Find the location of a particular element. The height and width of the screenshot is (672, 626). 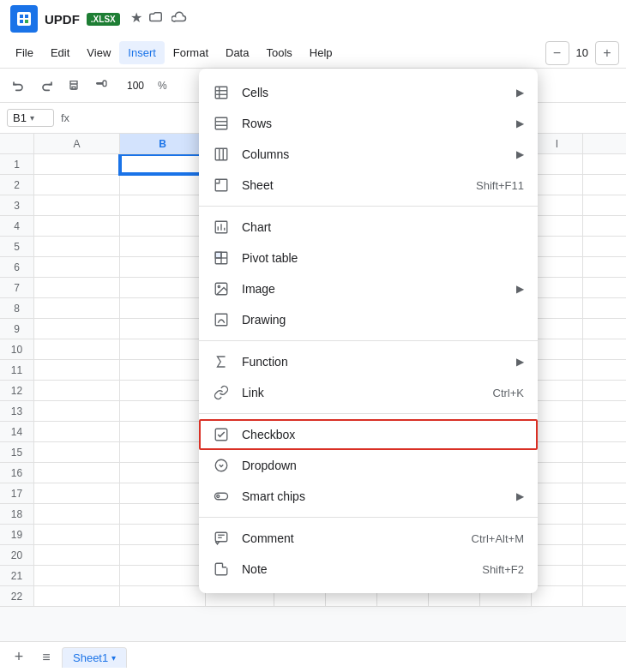

cell-a21 is located at coordinates (77, 576).